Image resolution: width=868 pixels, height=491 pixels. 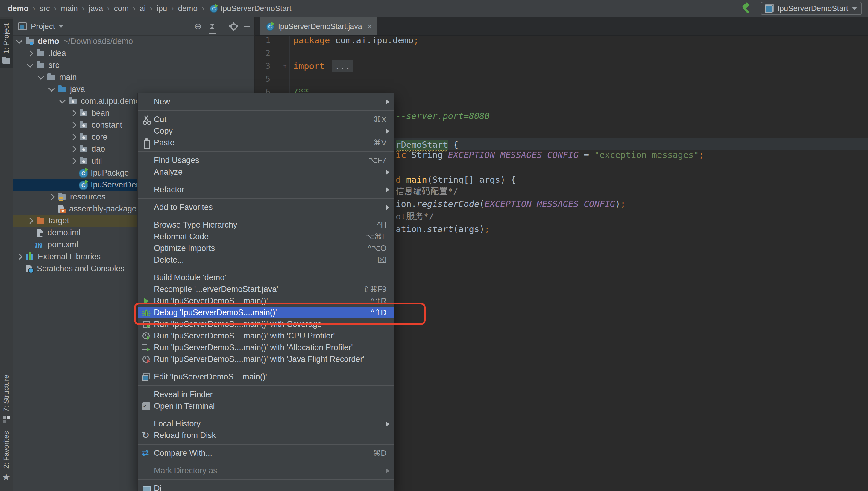 I want to click on menu-item-reformat-code: Reformat Code⌥⌘L, so click(x=266, y=237).